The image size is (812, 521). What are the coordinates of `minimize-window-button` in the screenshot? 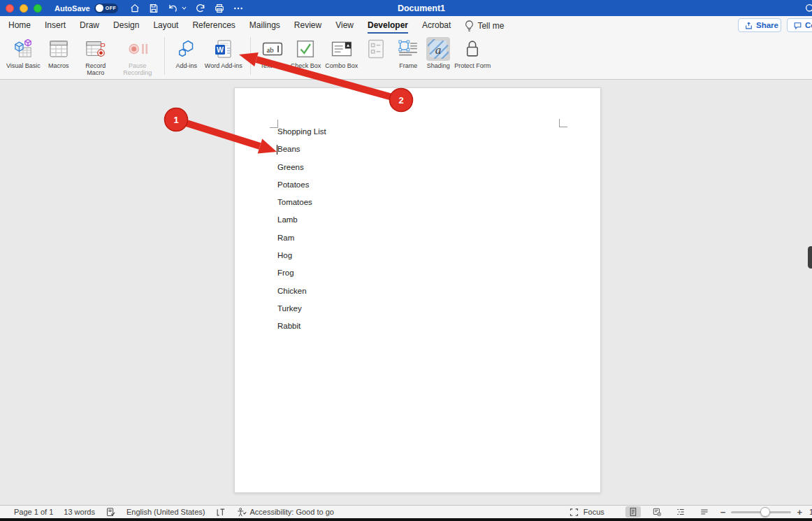 It's located at (24, 8).